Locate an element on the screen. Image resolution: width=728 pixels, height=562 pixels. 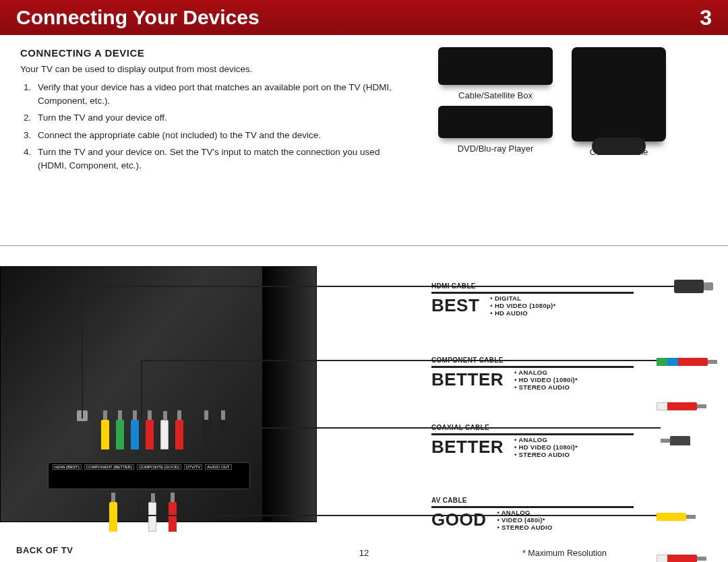
coax-connector-icon is located at coordinates (680, 441).